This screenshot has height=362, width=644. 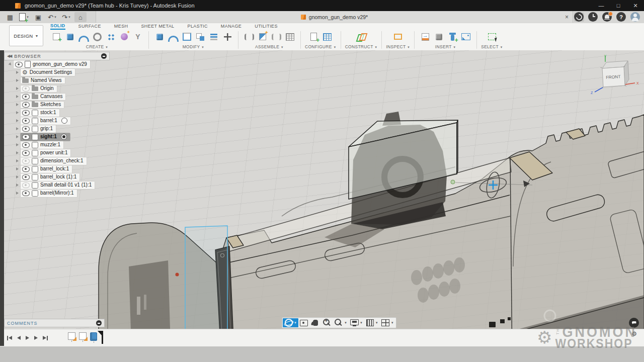 I want to click on tree-item-chip: barrel(Mirror):1, so click(x=49, y=193).